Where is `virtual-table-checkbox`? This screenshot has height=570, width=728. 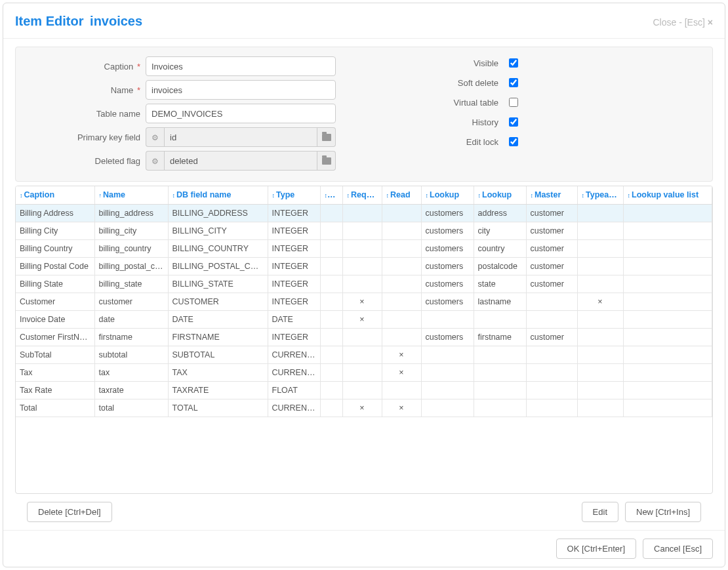 virtual-table-checkbox is located at coordinates (514, 102).